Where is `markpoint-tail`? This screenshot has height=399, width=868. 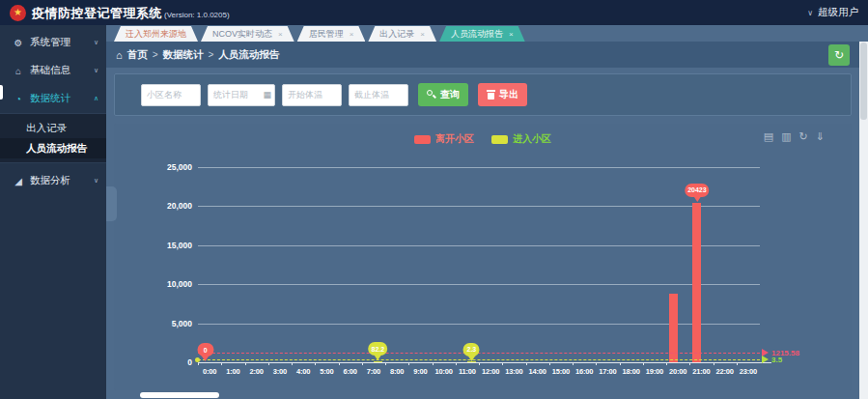
markpoint-tail is located at coordinates (471, 358).